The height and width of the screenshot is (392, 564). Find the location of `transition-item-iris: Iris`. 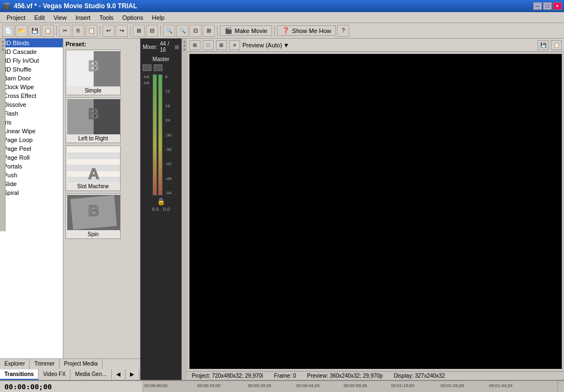

transition-item-iris: Iris is located at coordinates (31, 122).